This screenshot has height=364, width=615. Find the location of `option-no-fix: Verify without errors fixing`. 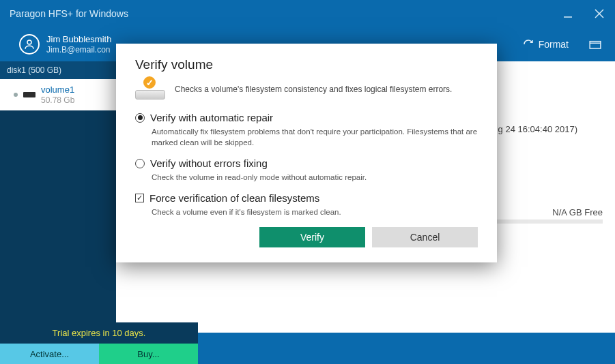

option-no-fix: Verify without errors fixing is located at coordinates (306, 164).